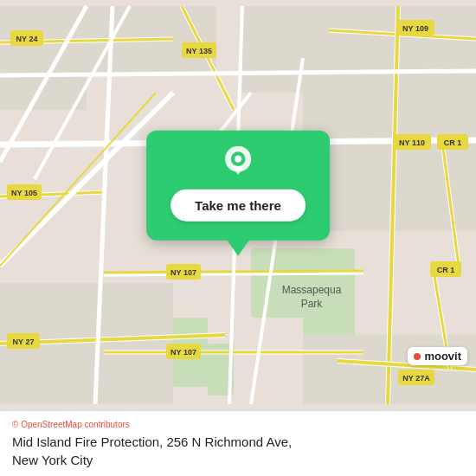  Describe the element at coordinates (417, 357) in the screenshot. I see `moovit-dot` at that location.